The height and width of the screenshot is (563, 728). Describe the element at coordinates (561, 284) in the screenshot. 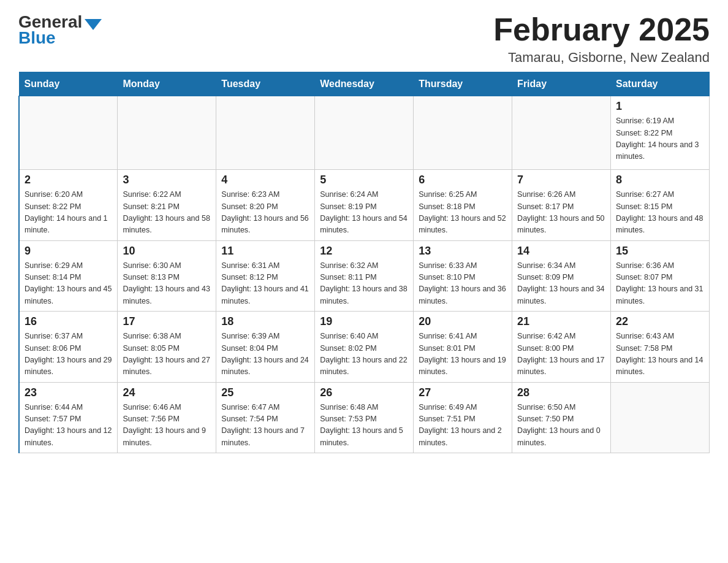

I see `day-info: Sunrise: 6:34 AMSunset: 8:09 PMDaylight:…` at that location.